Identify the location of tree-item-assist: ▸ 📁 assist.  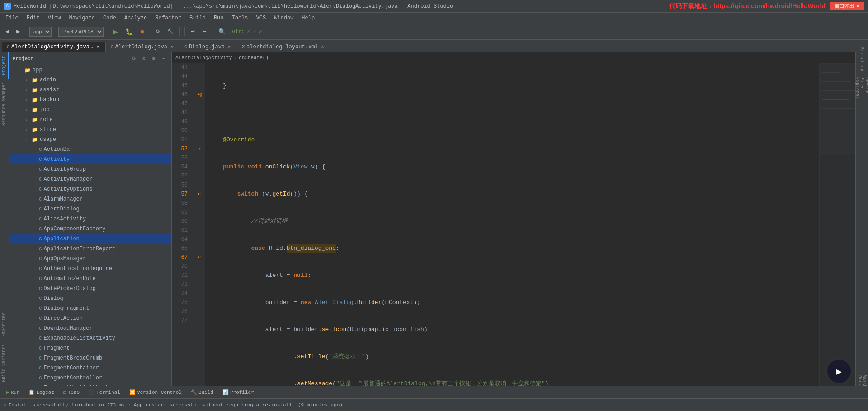
(90, 90).